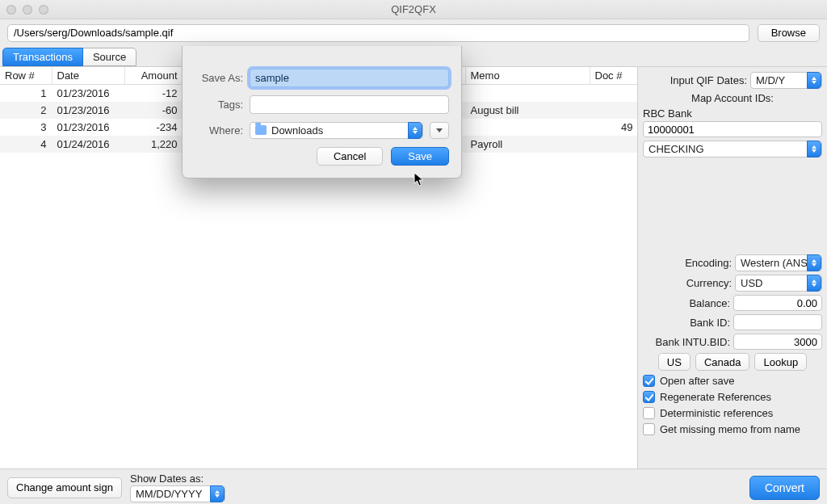 This screenshot has height=504, width=827. Describe the element at coordinates (414, 486) in the screenshot. I see `footer: Change amount sign Show Dates as: MM/DD/…` at that location.